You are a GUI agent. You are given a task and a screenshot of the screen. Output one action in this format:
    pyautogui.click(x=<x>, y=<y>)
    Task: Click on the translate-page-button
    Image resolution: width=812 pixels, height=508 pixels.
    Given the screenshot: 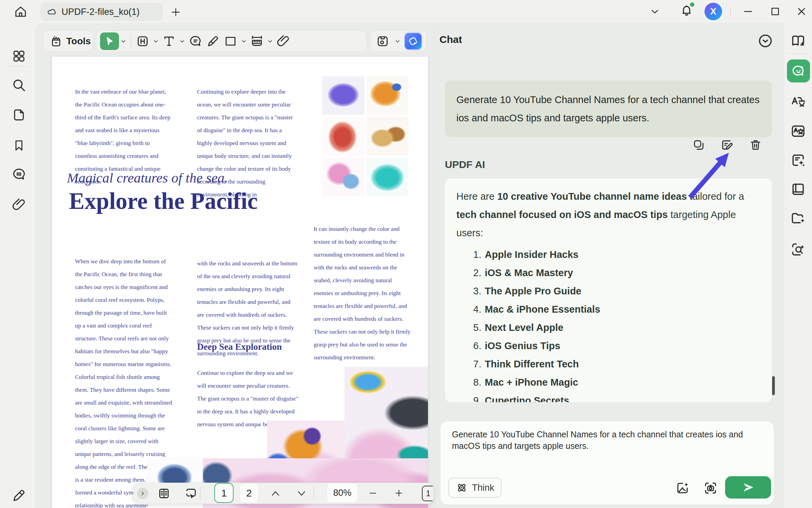 What is the action you would take?
    pyautogui.click(x=798, y=131)
    